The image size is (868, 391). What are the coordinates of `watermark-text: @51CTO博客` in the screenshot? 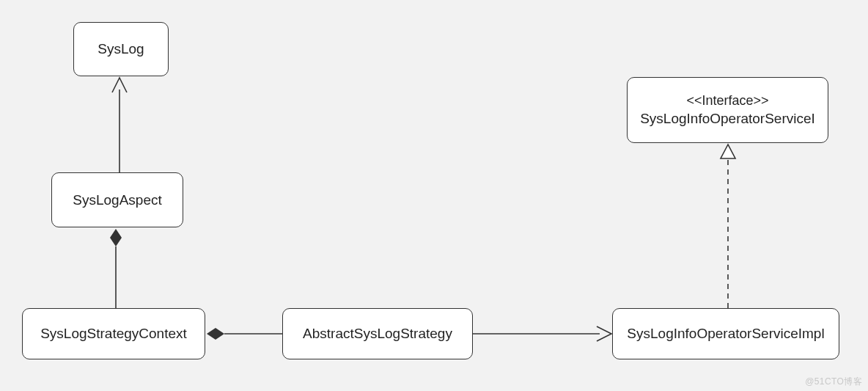 It's located at (834, 381).